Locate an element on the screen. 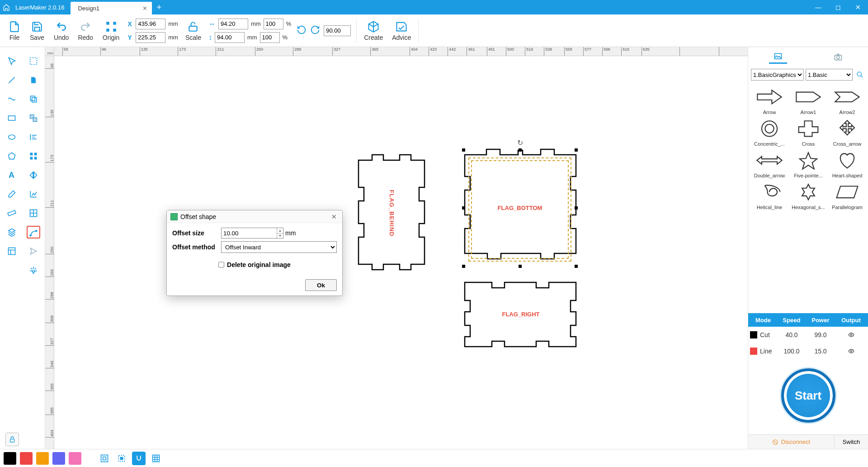 This screenshot has width=868, height=467. offset-shape-tool is located at coordinates (33, 232).